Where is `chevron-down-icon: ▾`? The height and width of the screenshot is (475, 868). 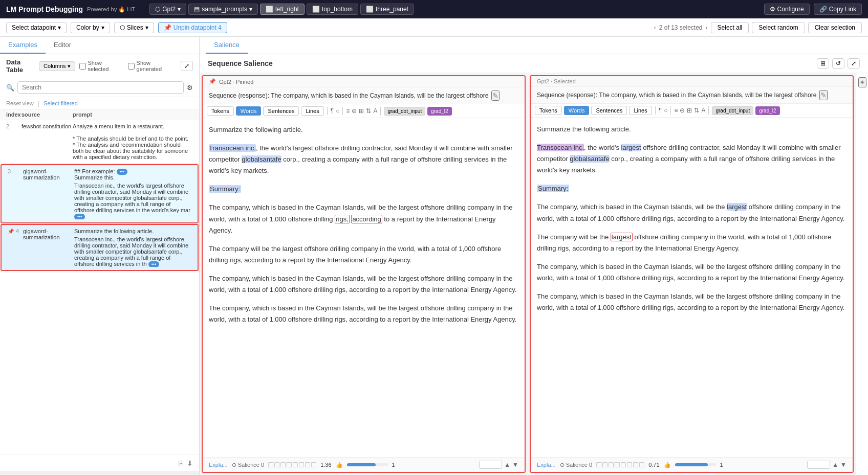 chevron-down-icon: ▾ is located at coordinates (103, 28).